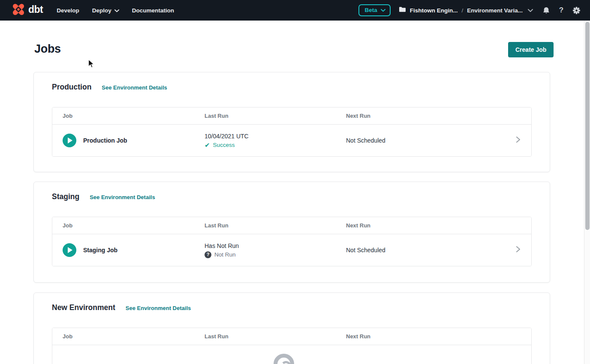 The width and height of the screenshot is (590, 364). Describe the element at coordinates (91, 65) in the screenshot. I see `mouse-cursor` at that location.